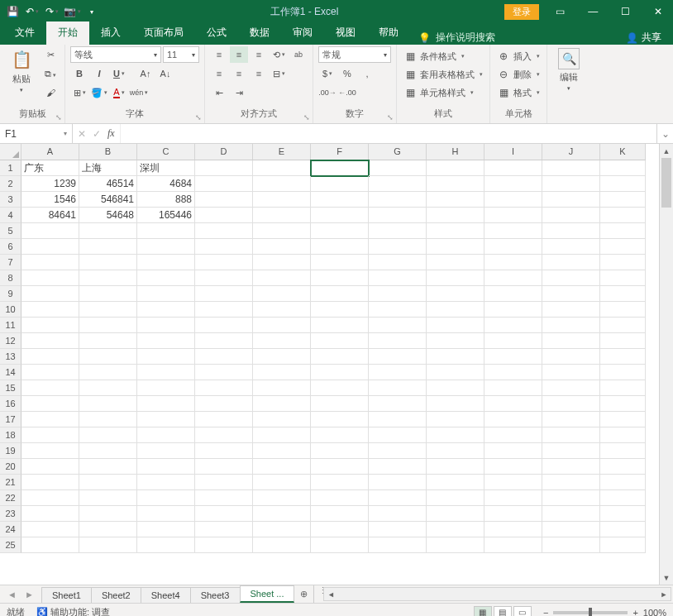 The height and width of the screenshot is (616, 673). I want to click on cell: 深圳, so click(166, 169).